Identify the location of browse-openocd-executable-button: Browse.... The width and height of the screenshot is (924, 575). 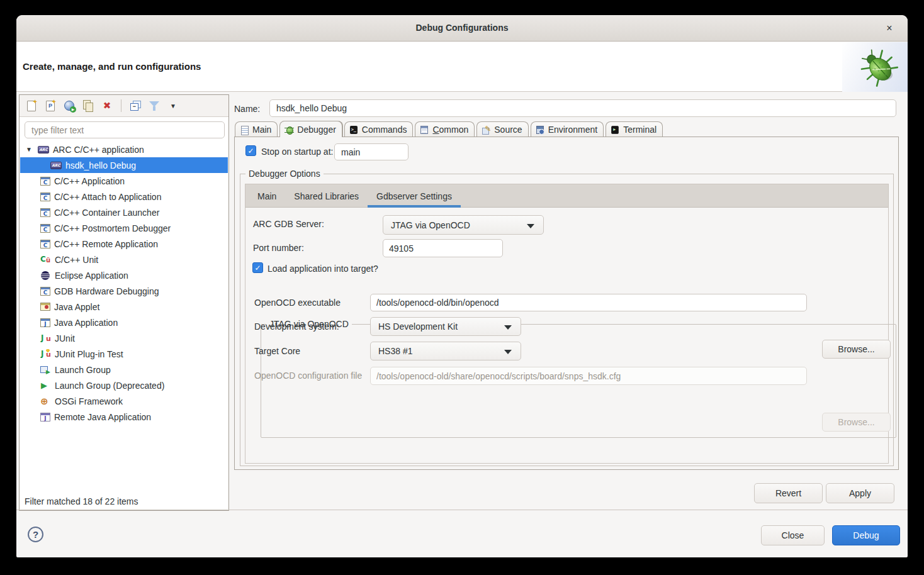
(856, 349).